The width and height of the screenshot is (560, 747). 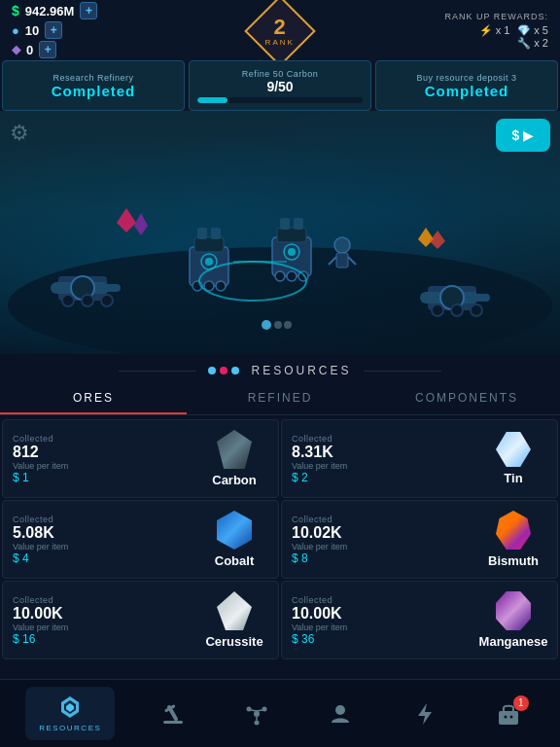 I want to click on quest-status-1: Completed, so click(x=93, y=91).